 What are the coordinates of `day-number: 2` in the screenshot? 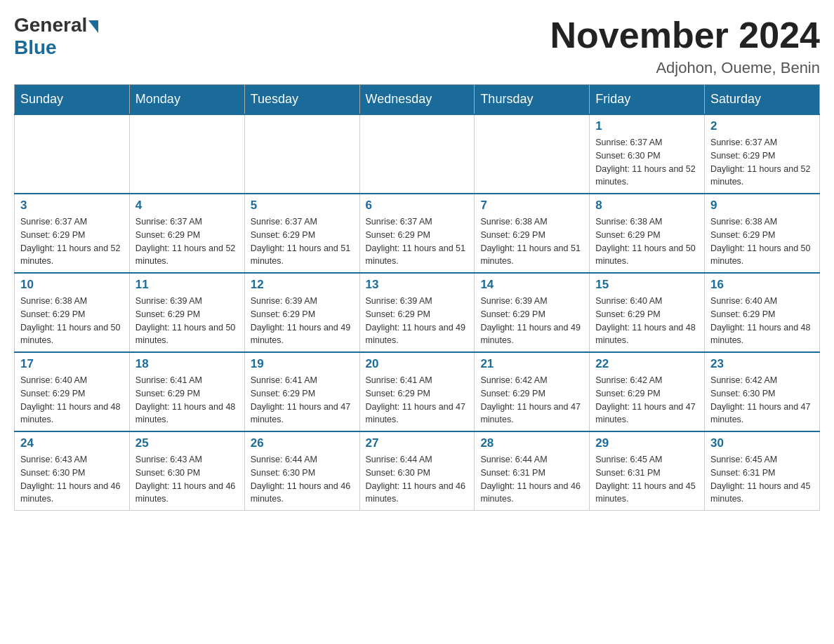 It's located at (762, 126).